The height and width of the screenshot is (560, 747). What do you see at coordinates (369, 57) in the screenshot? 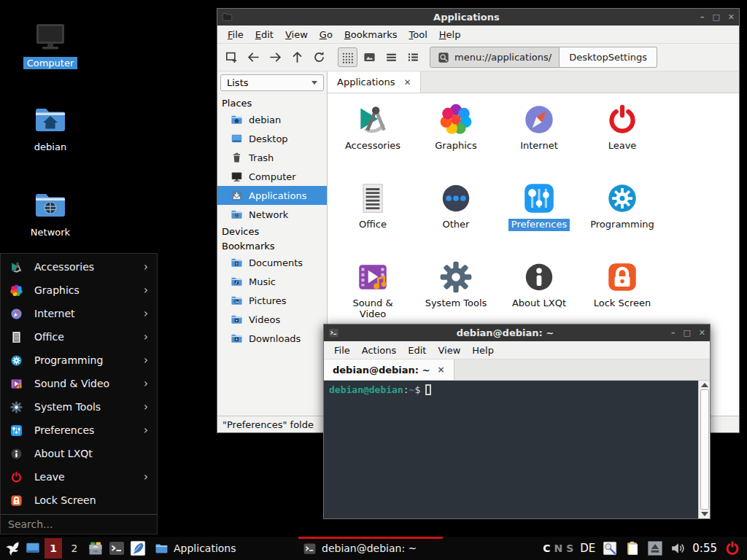
I see `thumbnail-view-button` at bounding box center [369, 57].